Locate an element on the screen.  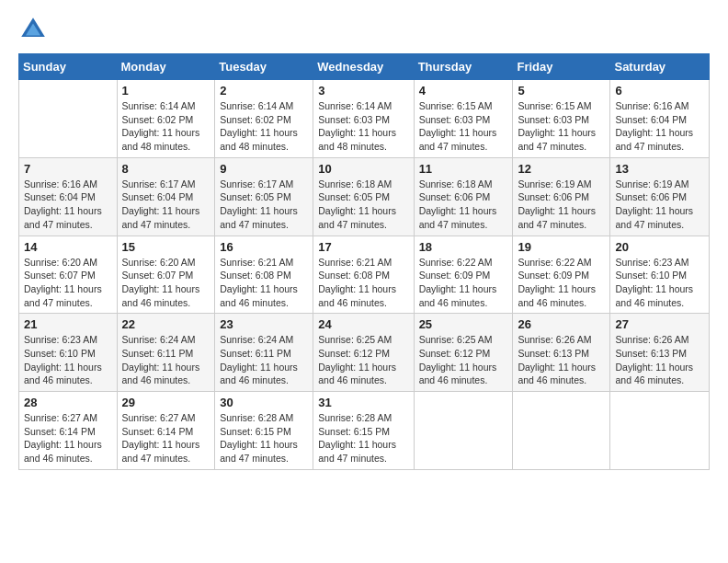
day-number: 17 is located at coordinates (363, 247).